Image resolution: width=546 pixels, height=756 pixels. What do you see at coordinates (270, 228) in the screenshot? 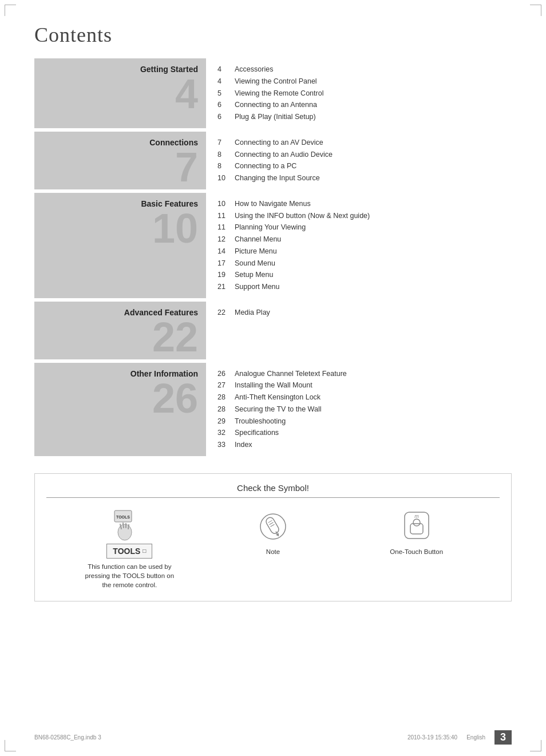
I see `toc-item-text: Planning Your Viewing` at bounding box center [270, 228].